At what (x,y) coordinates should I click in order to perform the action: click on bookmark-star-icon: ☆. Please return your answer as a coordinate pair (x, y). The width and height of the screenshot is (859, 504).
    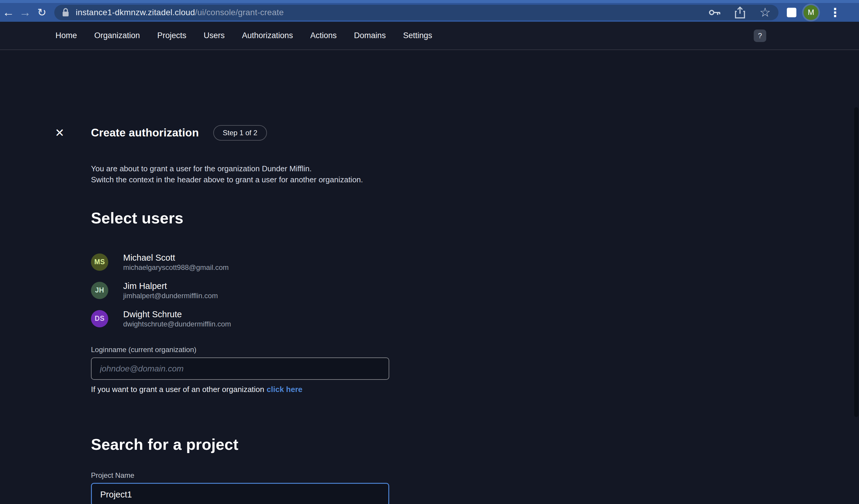
    Looking at the image, I should click on (765, 12).